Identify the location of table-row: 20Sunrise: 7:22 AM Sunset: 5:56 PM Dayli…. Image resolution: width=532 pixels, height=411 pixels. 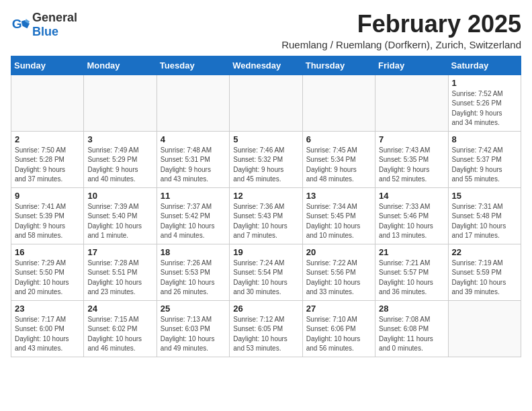
(339, 272).